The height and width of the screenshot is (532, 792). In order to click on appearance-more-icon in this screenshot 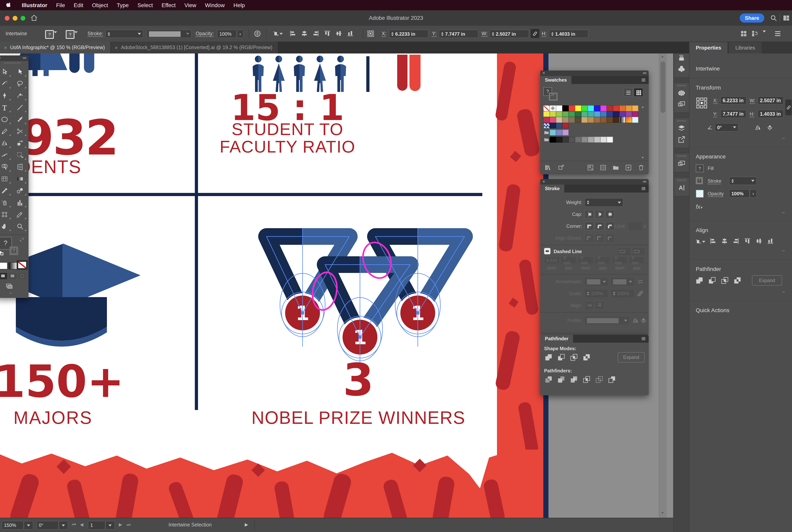, I will do `click(783, 213)`.